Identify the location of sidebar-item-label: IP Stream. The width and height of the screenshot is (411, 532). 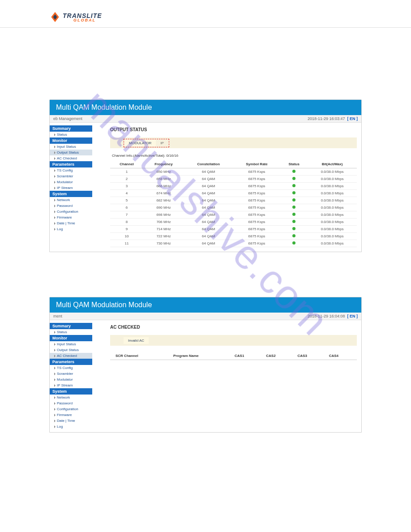
(64, 188).